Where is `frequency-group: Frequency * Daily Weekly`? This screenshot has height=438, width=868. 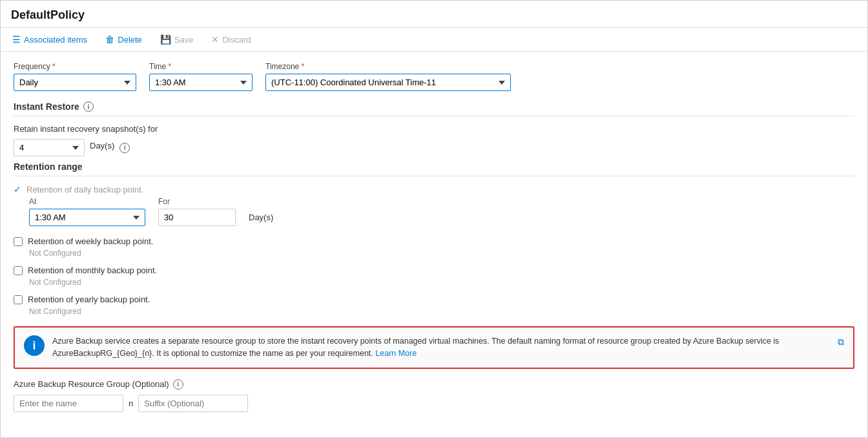
frequency-group: Frequency * Daily Weekly is located at coordinates (75, 76).